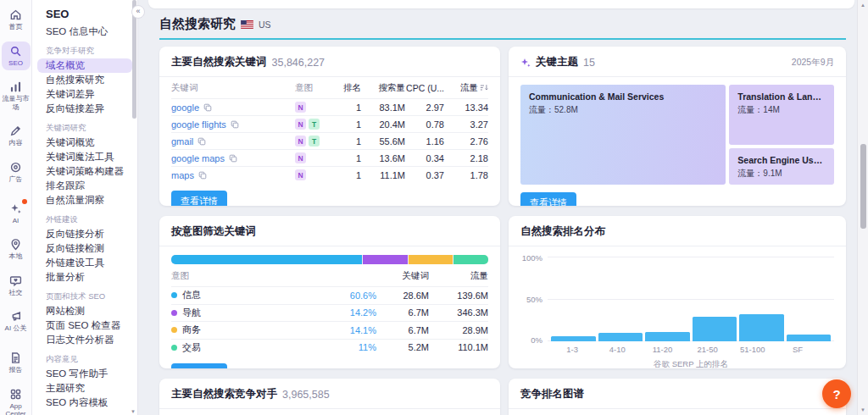 The image size is (868, 415). What do you see at coordinates (85, 374) in the screenshot?
I see `sidebar-item-seo-writing-assistant: SEO 写作助手` at bounding box center [85, 374].